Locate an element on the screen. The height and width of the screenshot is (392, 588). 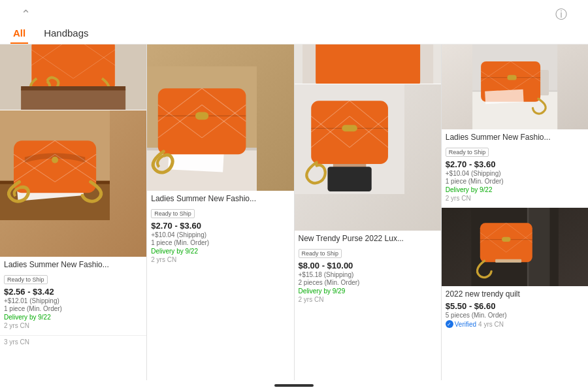
product-card-4b: 2022 new trendy quilt $5.50 - $6.60 5 pi… is located at coordinates (515, 270).